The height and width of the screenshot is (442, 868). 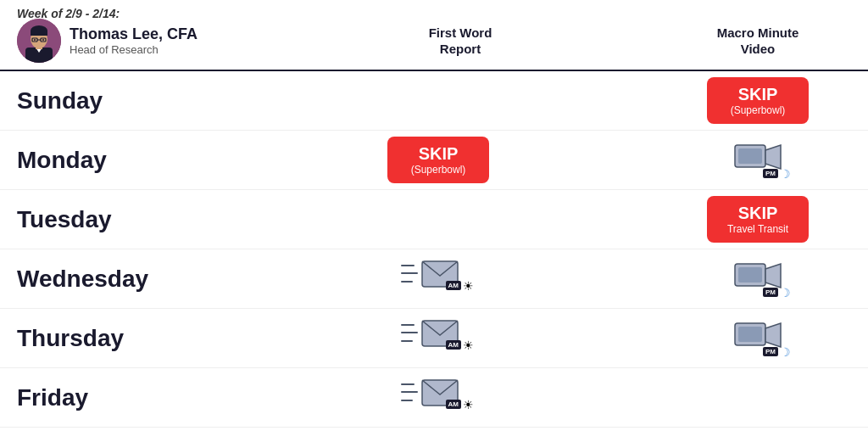 What do you see at coordinates (114, 279) in the screenshot?
I see `day-wednesday: Wednesday` at bounding box center [114, 279].